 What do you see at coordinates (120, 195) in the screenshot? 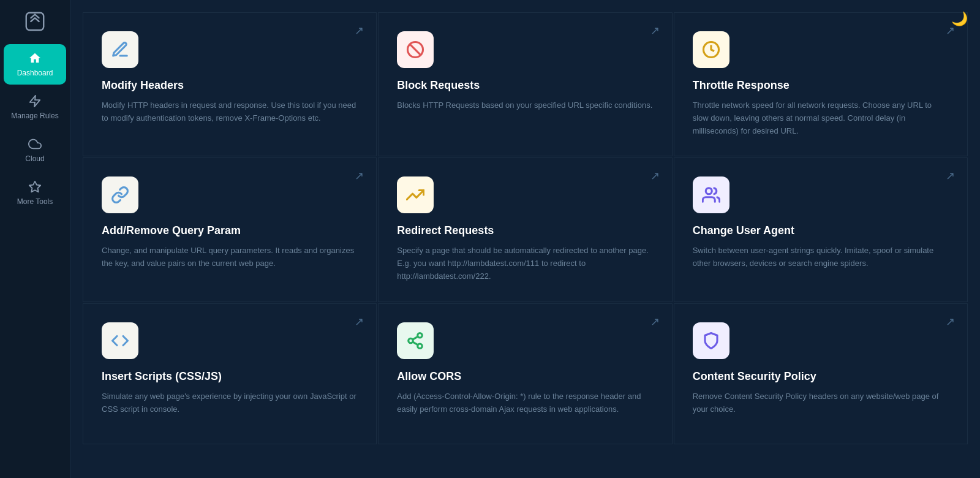
I see `query-param-icon-wrapper` at bounding box center [120, 195].